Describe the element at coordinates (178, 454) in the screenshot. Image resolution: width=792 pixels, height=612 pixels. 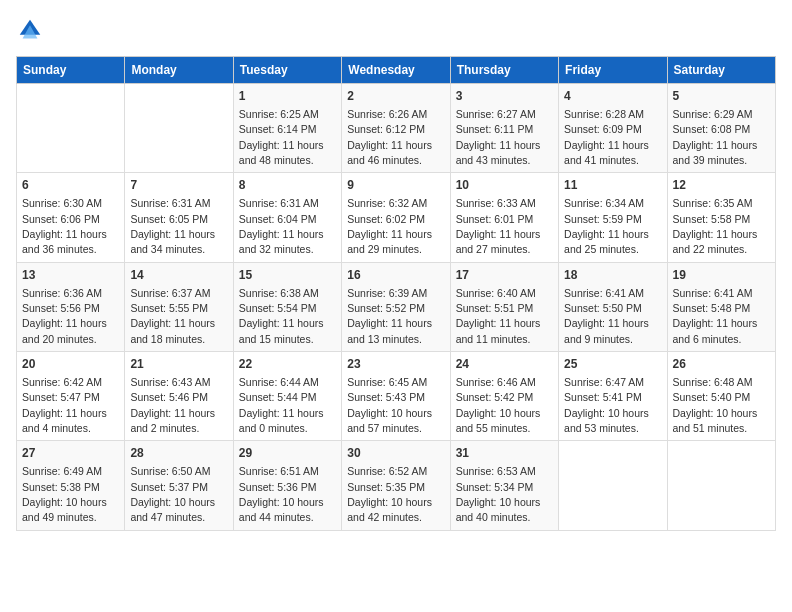
I see `day-number: 28` at that location.